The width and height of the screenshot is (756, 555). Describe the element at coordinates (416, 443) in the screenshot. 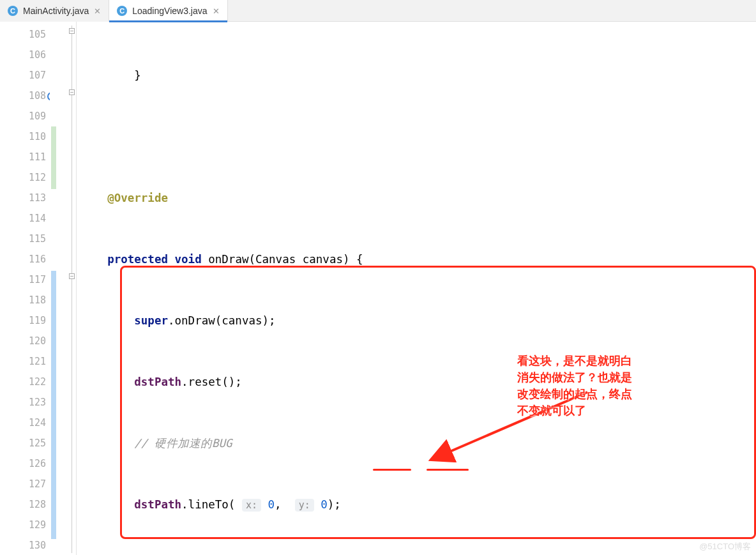

I see `code-line: // 硬件加速的BUG` at that location.